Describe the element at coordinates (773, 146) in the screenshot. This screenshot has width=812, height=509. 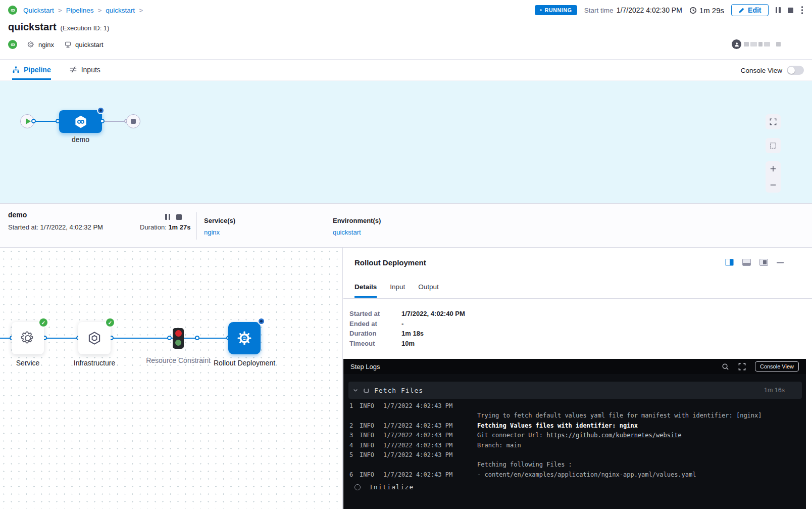
I see `canvas-select-button` at that location.